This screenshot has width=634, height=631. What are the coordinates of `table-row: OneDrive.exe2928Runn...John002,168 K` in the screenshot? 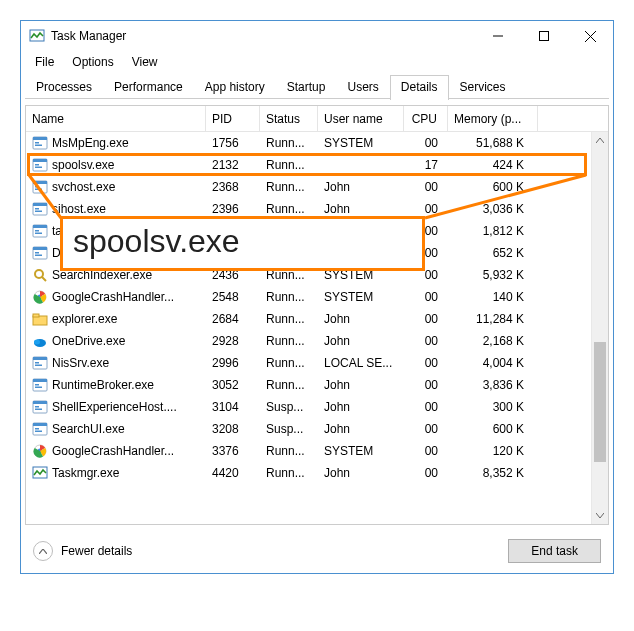 It's located at (317, 341).